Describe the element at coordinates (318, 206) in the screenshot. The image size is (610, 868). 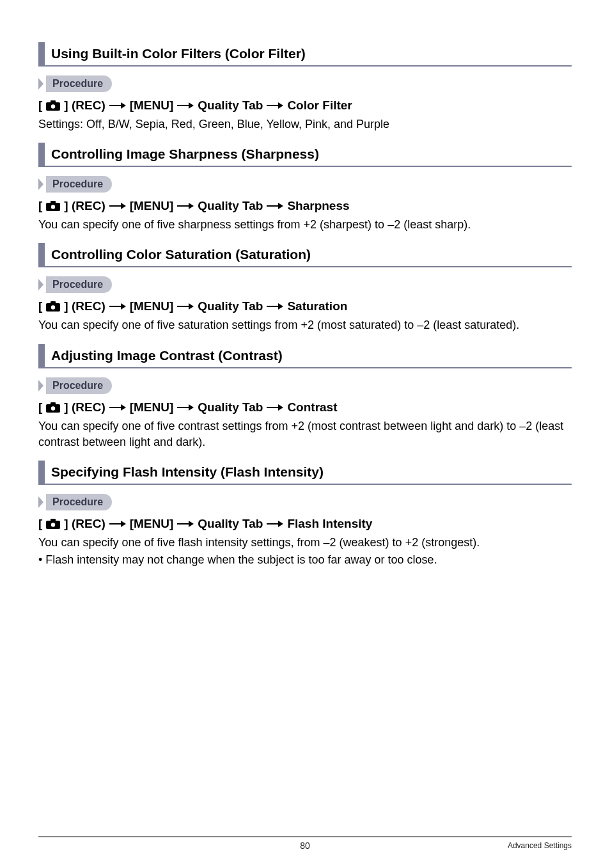
I see `path-end-label: Sharpness` at that location.